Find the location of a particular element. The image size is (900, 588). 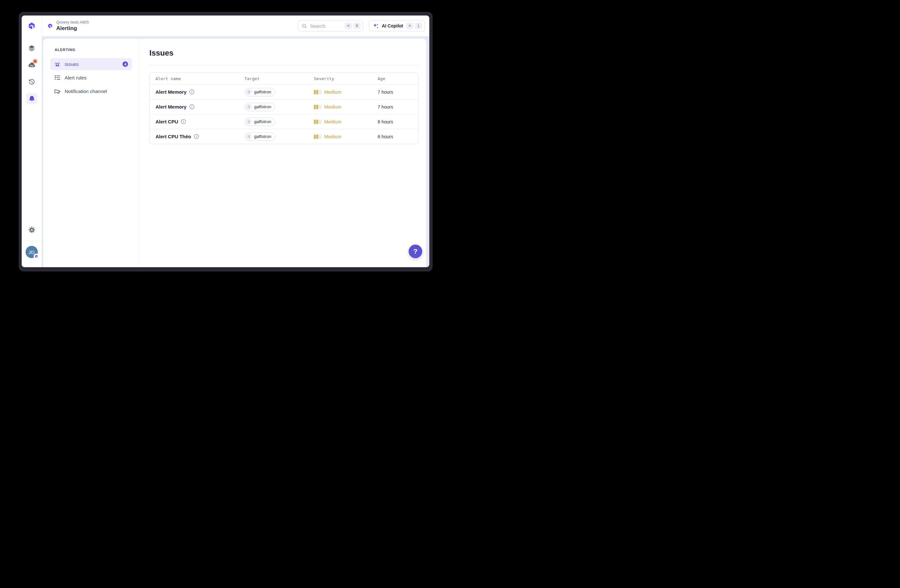

table-row: Alert CPU Théo gaffotron is located at coordinates (284, 136).